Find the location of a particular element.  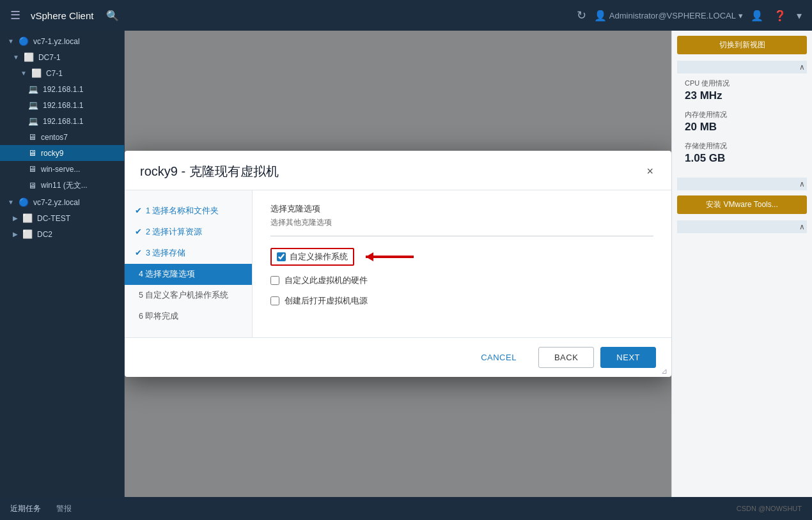

option-label: 自定义操作系统 is located at coordinates (318, 257).